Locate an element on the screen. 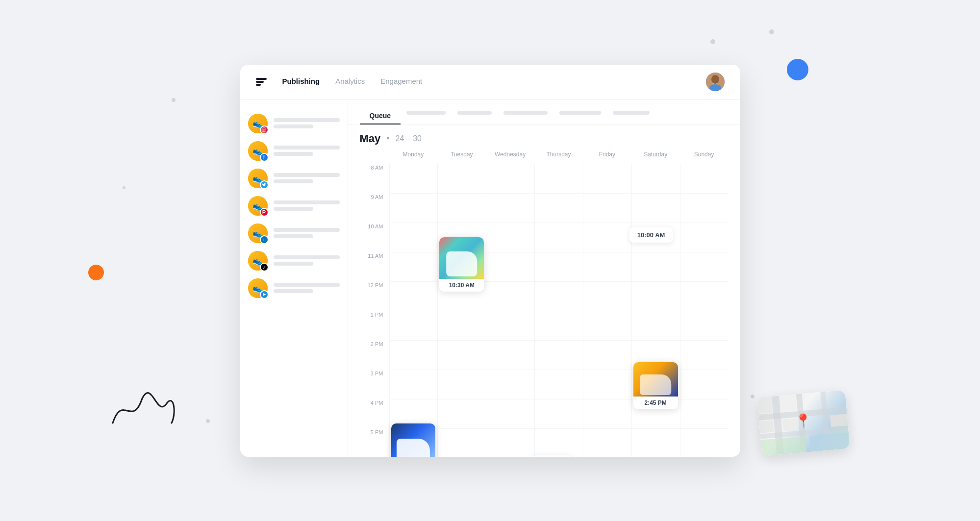  bg-decoration-orange-dot is located at coordinates (96, 273).